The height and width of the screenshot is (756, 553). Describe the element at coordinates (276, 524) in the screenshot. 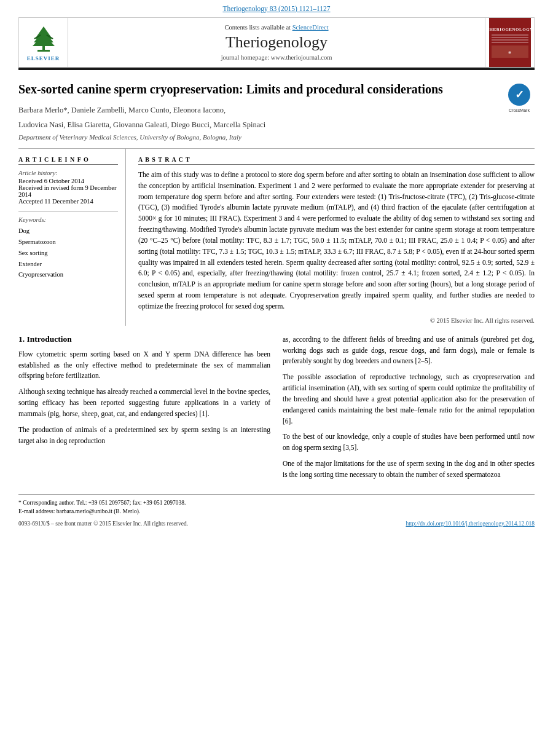

I see `footer-bottom: 0093-691X/$ – see front matter © 2015 El…` at that location.